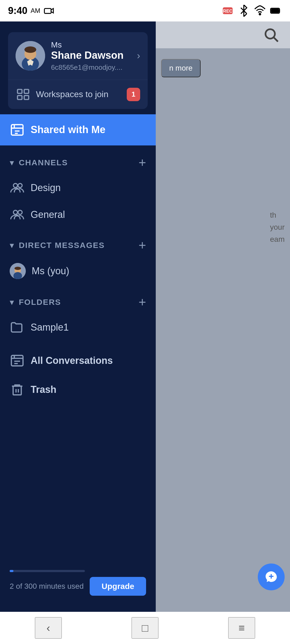 The image size is (290, 644). What do you see at coordinates (78, 327) in the screenshot?
I see `folder-sample1-item: Sample1` at bounding box center [78, 327].